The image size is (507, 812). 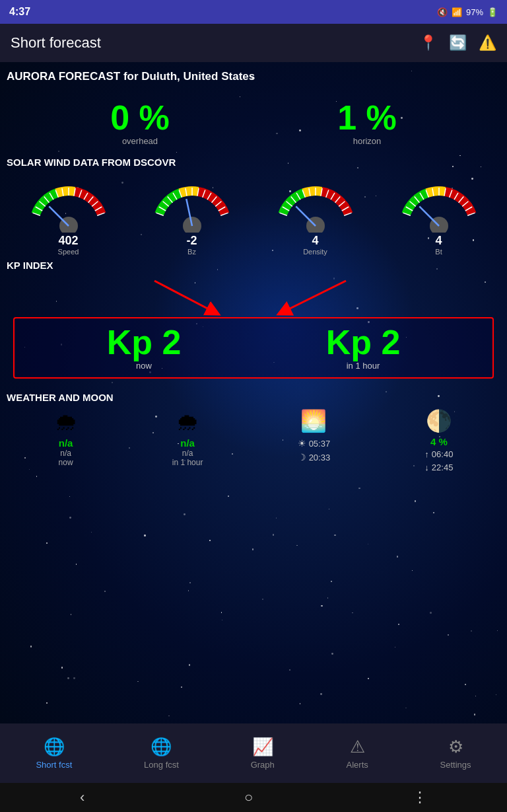 What do you see at coordinates (254, 297) in the screenshot?
I see `kp-arrows-svg` at bounding box center [254, 297].